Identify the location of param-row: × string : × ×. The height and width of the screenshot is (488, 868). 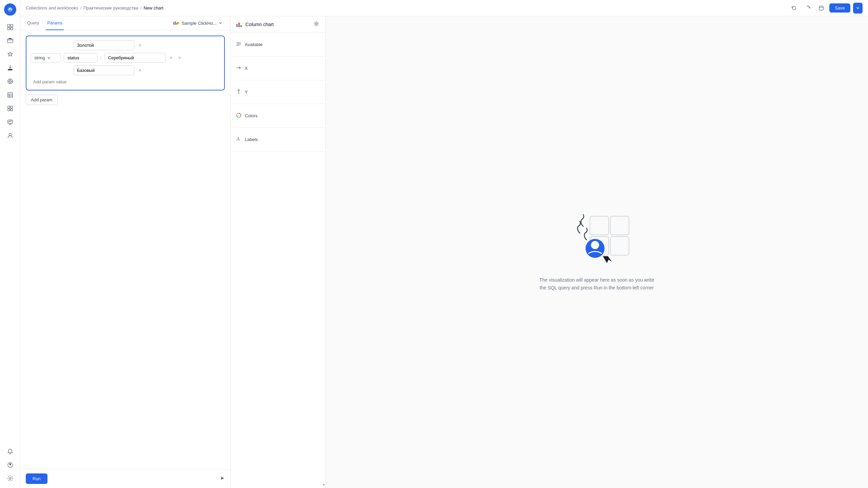
(125, 63).